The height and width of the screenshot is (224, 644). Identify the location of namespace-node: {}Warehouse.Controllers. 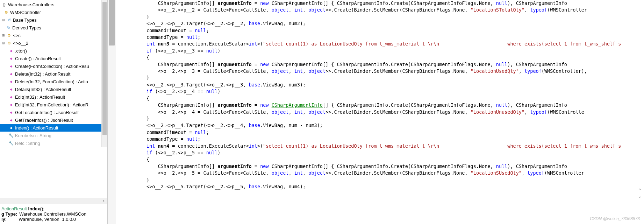
(54, 5).